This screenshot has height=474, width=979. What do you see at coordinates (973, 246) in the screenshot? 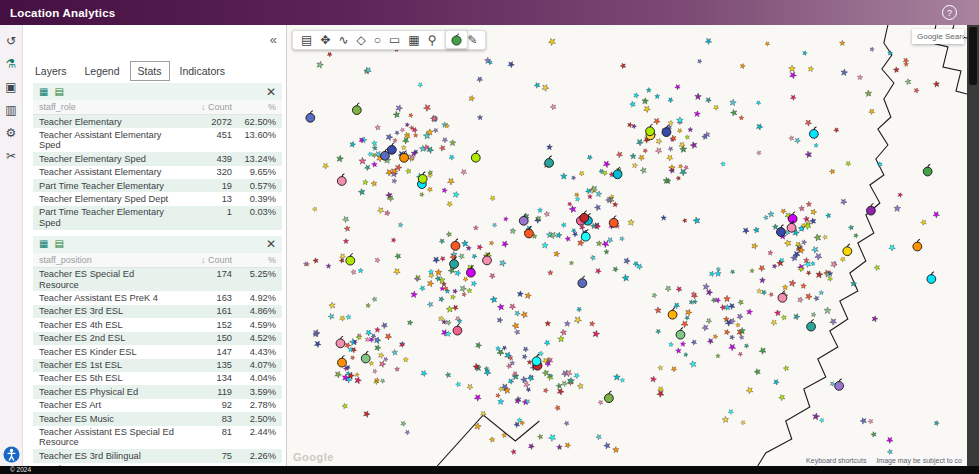
I see `page-scrollbar` at bounding box center [973, 246].